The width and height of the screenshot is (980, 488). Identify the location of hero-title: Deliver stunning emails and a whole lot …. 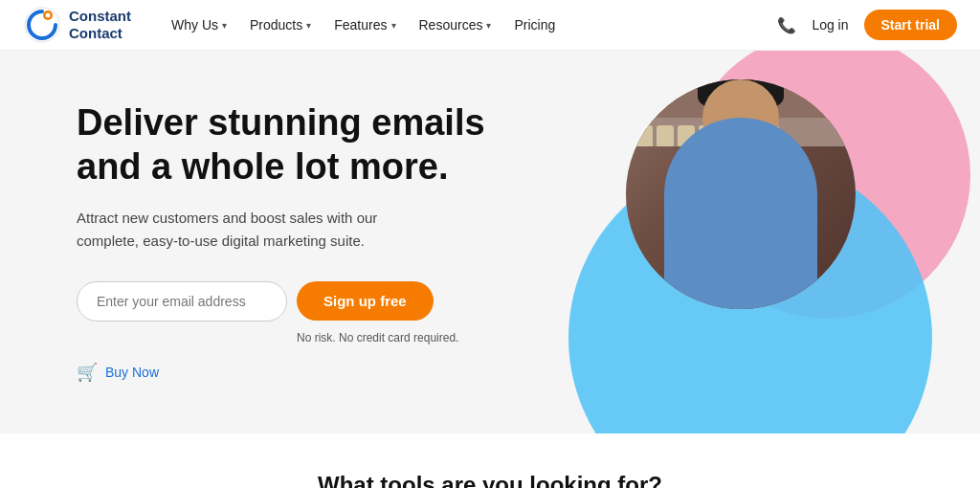
(306, 145).